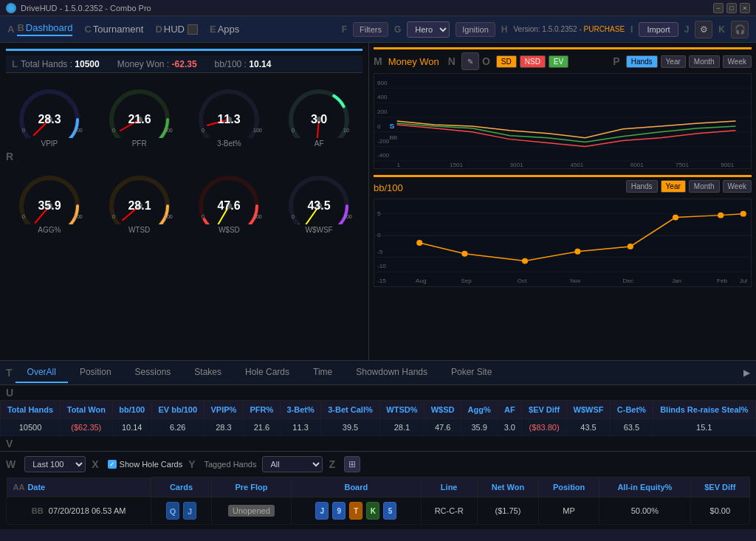 This screenshot has width=756, height=541. Describe the element at coordinates (563, 243) in the screenshot. I see `chart2-area: 5 0 -5 -10 -15 Aug Sep Oct N` at that location.